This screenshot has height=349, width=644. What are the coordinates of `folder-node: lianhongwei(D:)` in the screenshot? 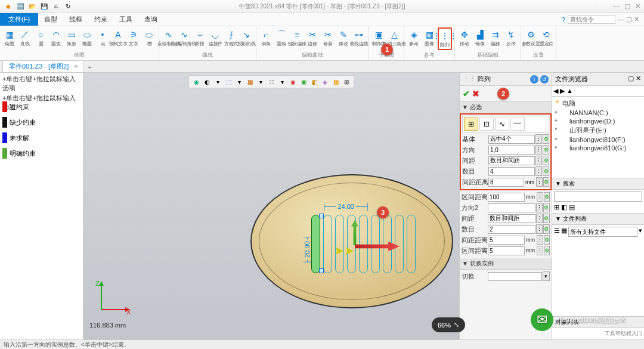 It's located at (598, 121).